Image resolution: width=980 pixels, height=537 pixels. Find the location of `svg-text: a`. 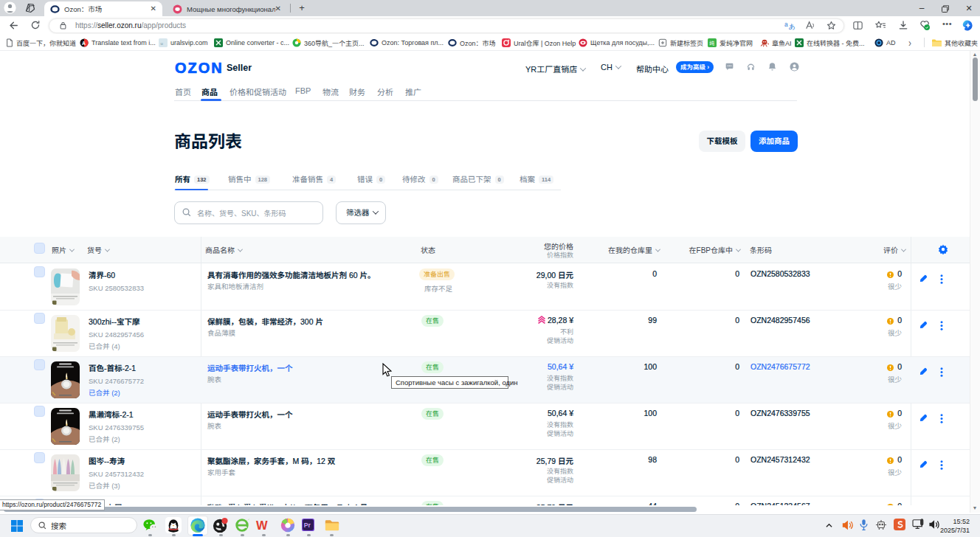

svg-text: a is located at coordinates (787, 24).